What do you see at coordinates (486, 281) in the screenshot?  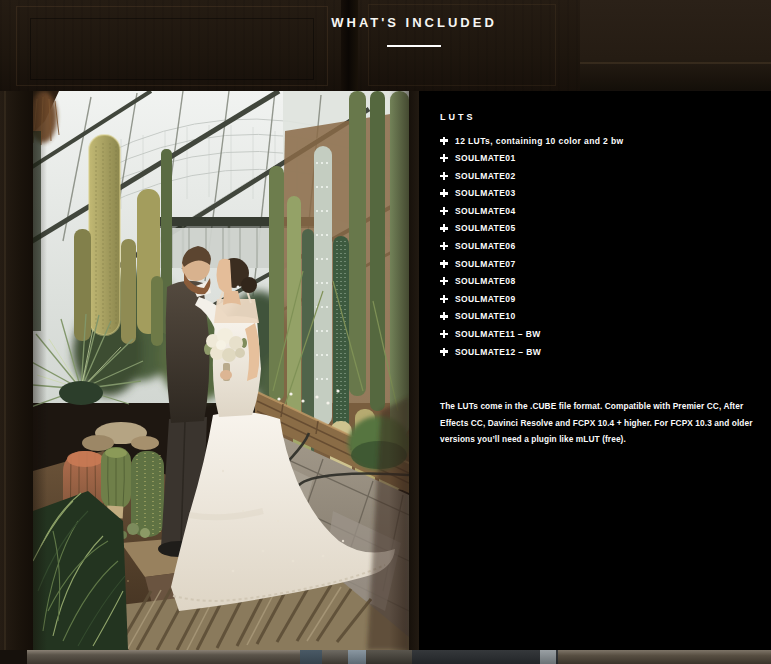 I see `lut-item-label: SOULMATE08` at bounding box center [486, 281].